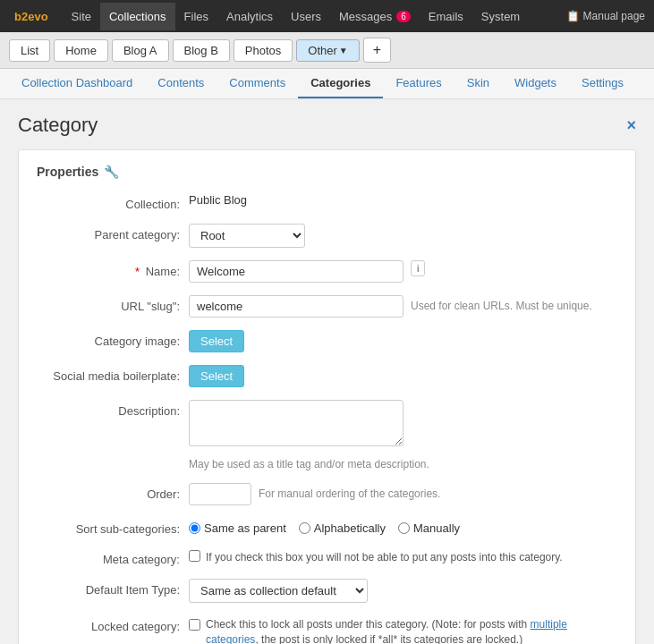 The image size is (654, 644). I want to click on value-name: i, so click(403, 272).